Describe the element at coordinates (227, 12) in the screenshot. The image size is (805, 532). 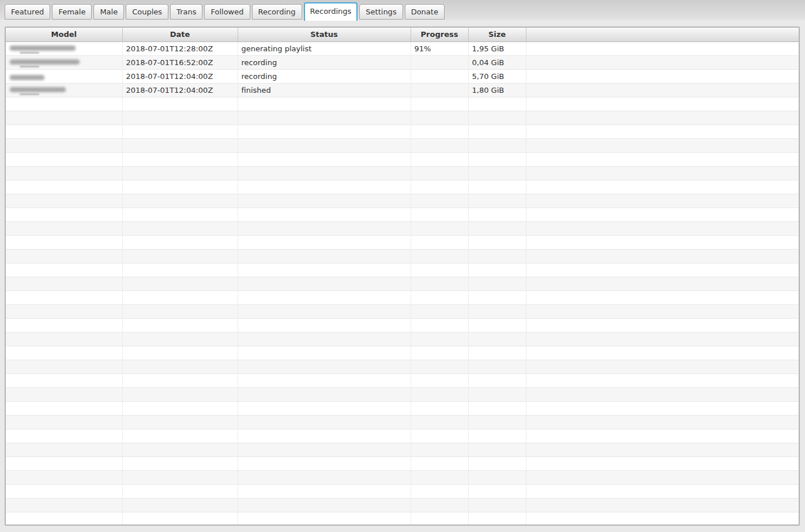
I see `tab-followed: Followed` at that location.